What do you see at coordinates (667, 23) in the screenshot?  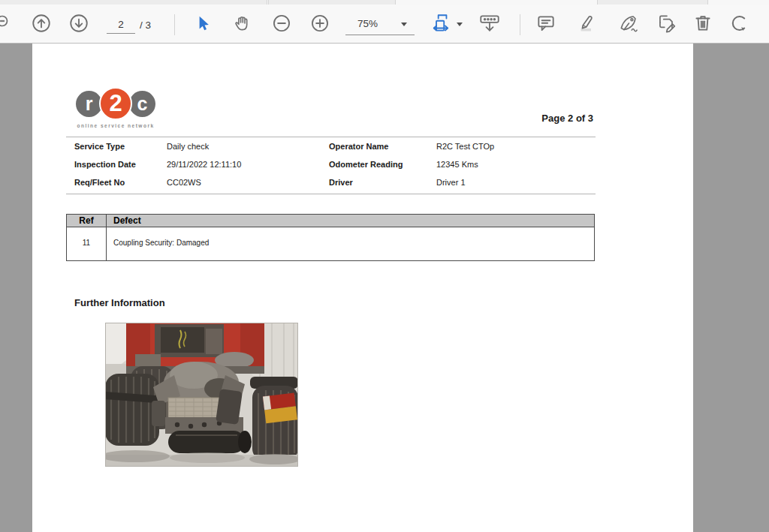 I see `fill-and-sign-icon` at bounding box center [667, 23].